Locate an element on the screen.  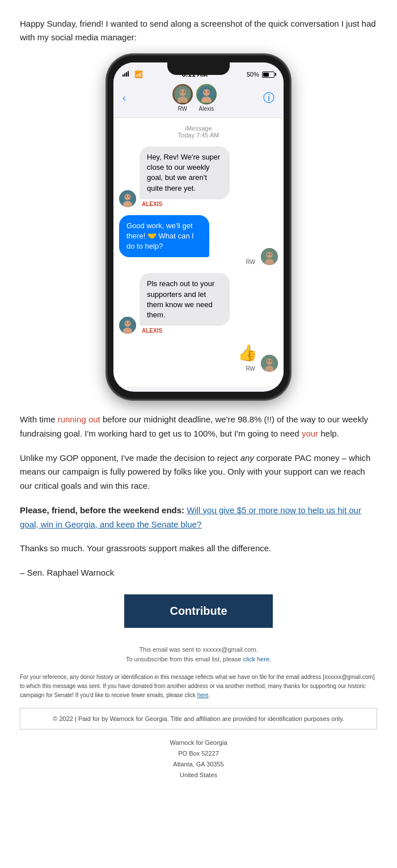
msg-group-3: Pls reach out to your supporters and let… is located at coordinates (209, 303).